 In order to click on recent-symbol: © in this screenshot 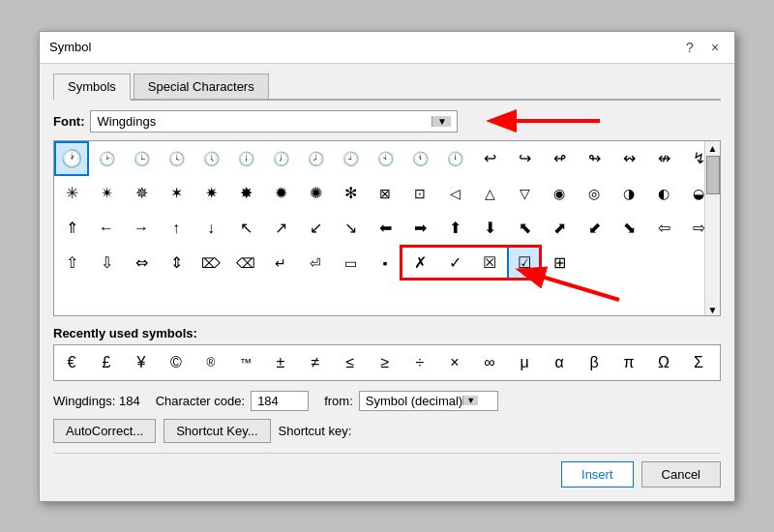, I will do `click(176, 363)`.